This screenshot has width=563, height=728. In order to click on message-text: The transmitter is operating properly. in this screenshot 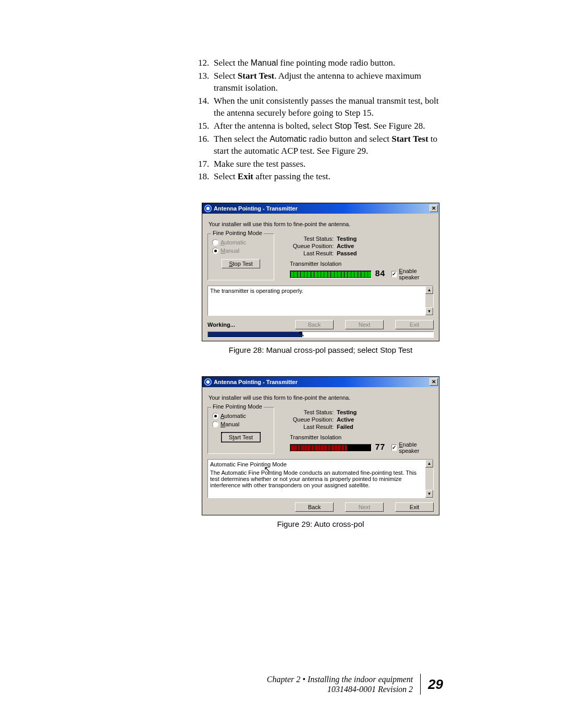, I will do `click(256, 291)`.